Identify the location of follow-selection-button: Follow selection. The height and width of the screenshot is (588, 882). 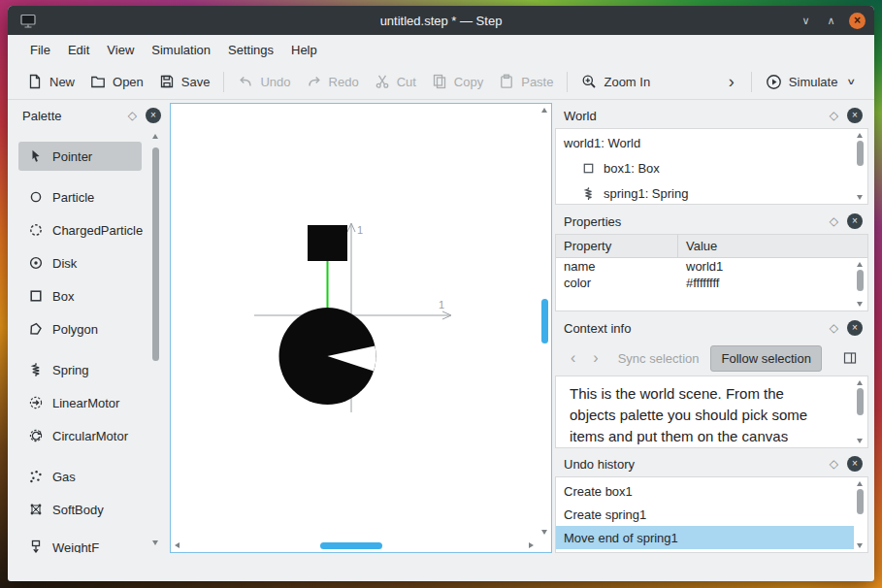
(767, 359).